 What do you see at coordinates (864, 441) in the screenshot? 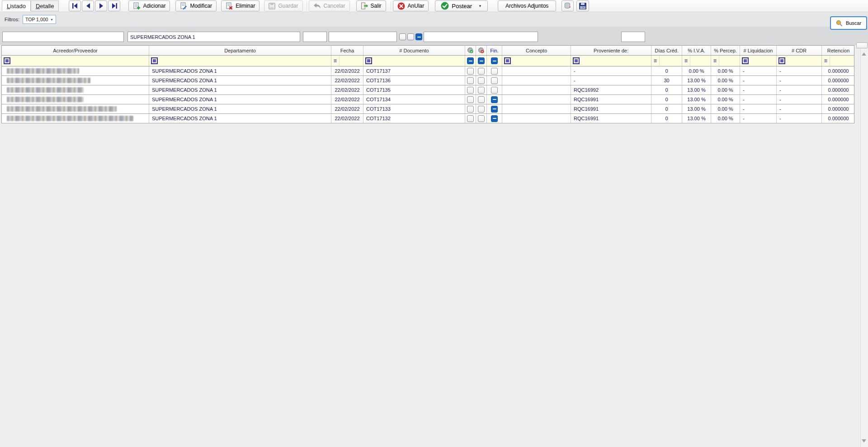
I see `scroll-down-icon` at bounding box center [864, 441].